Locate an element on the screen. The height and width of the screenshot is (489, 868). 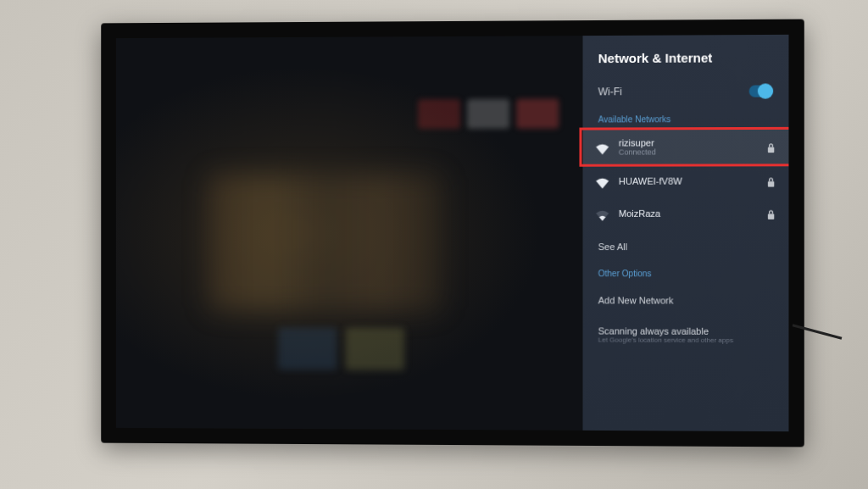
wifi-toggle-row: Wi-Fi is located at coordinates (685, 92).